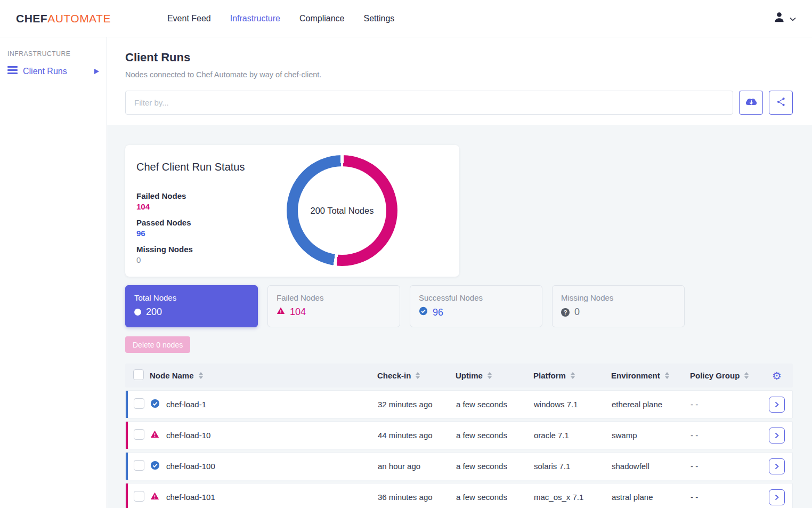 Image resolution: width=812 pixels, height=508 pixels. Describe the element at coordinates (651, 466) in the screenshot. I see `node-environment: shadowfell` at that location.